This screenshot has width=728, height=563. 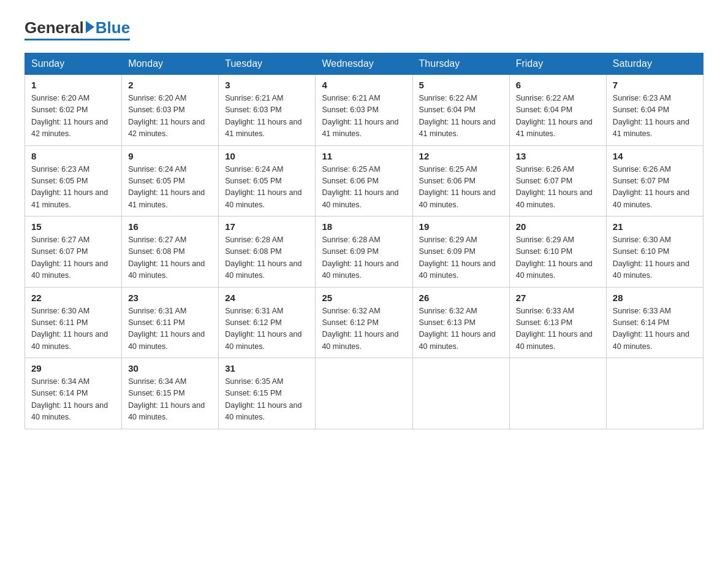 I want to click on calendar-cell: 18Sunrise: 6:28 AMSunset: 6:09 PMDayligh…, so click(x=364, y=252).